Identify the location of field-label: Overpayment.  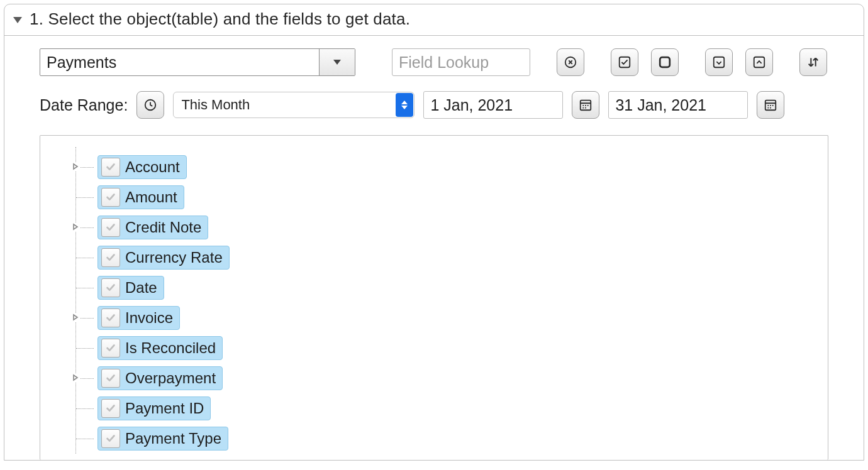
(170, 378).